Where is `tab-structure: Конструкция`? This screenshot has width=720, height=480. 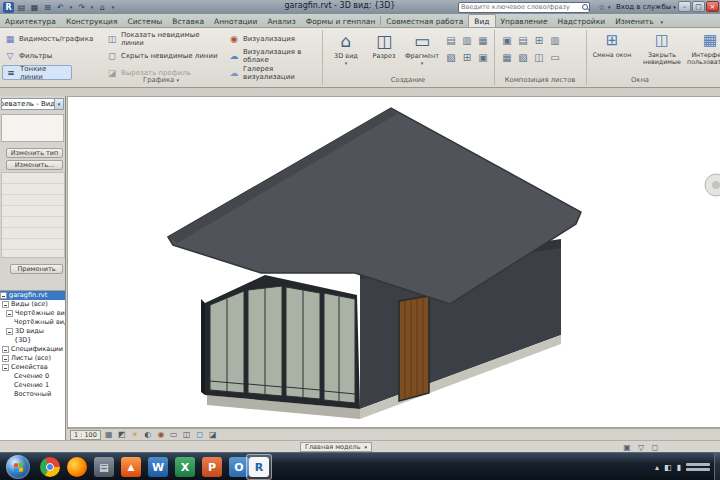 tab-structure: Конструкция is located at coordinates (92, 21).